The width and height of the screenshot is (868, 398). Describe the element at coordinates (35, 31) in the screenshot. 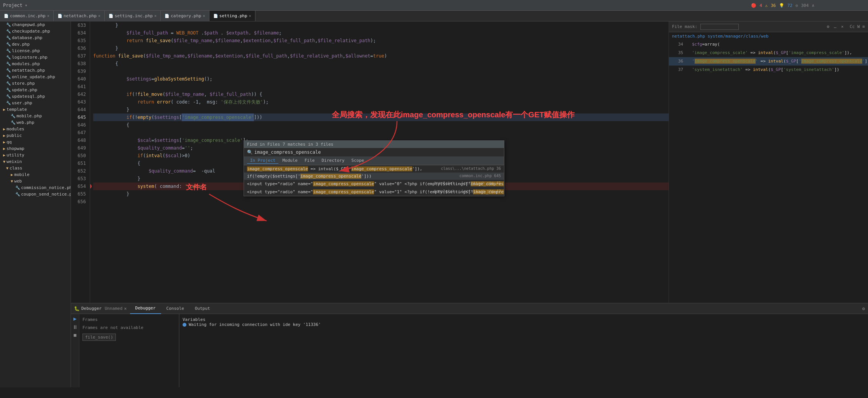

I see `sidebar-item-checkupdate: 🔧 checkupdate.php` at that location.